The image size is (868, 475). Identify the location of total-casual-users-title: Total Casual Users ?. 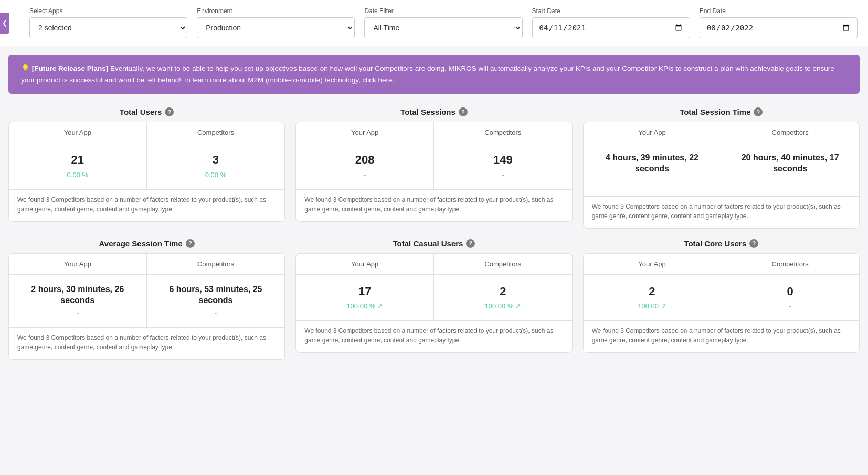
(433, 243).